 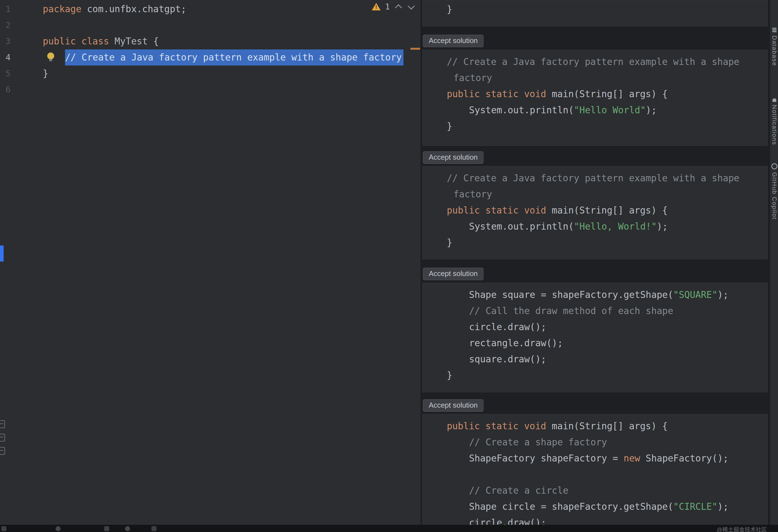 I want to click on code-line: Shape square = shapeFactory.getShape("SQ…, so click(x=595, y=295).